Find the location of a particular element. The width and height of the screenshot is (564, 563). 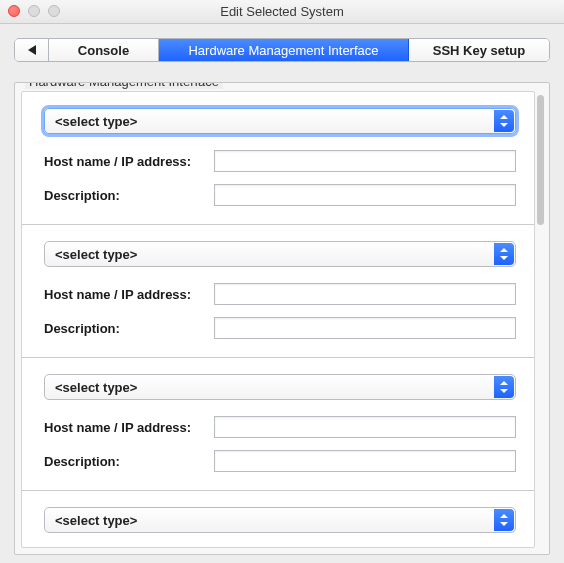

window-titlebar: Edit Selected System is located at coordinates (282, 12).